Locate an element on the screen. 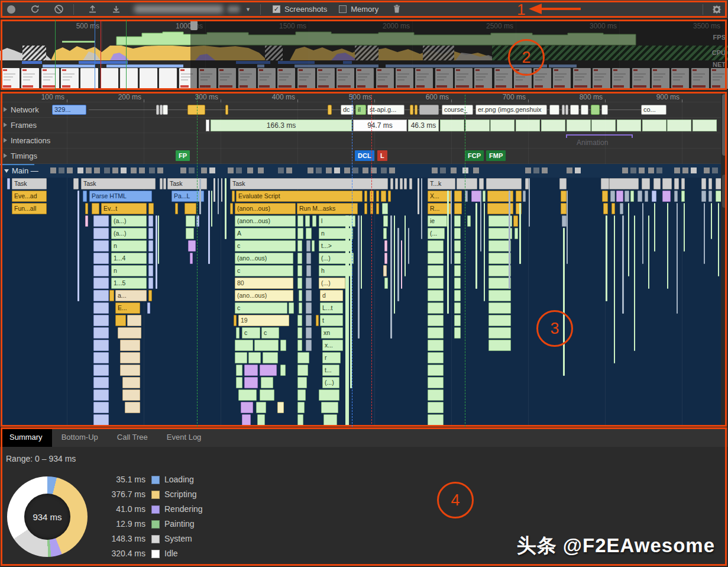 The width and height of the screenshot is (728, 567). reload-icon is located at coordinates (35, 9).